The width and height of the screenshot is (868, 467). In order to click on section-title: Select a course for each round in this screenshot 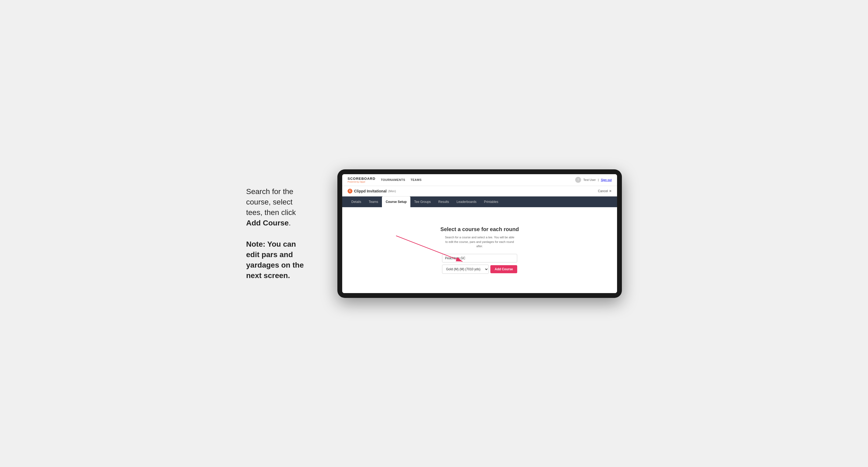, I will do `click(480, 229)`.